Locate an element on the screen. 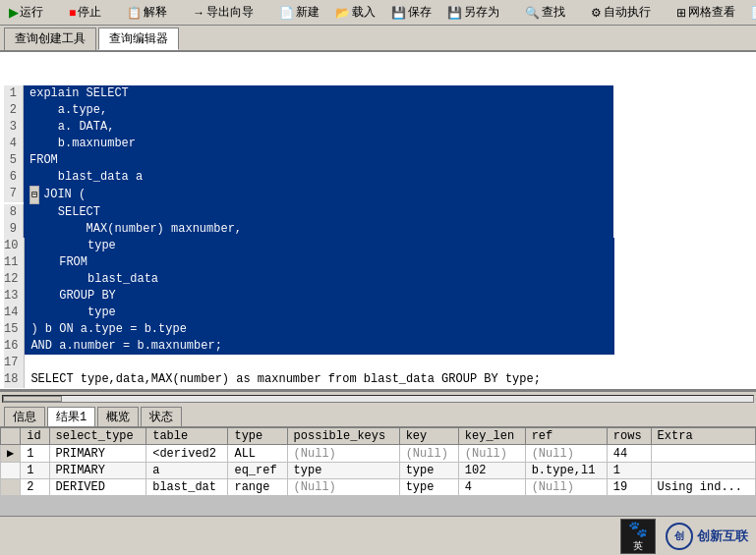 Image resolution: width=756 pixels, height=555 pixels. table-row: 6 blast_data a is located at coordinates (378, 177).